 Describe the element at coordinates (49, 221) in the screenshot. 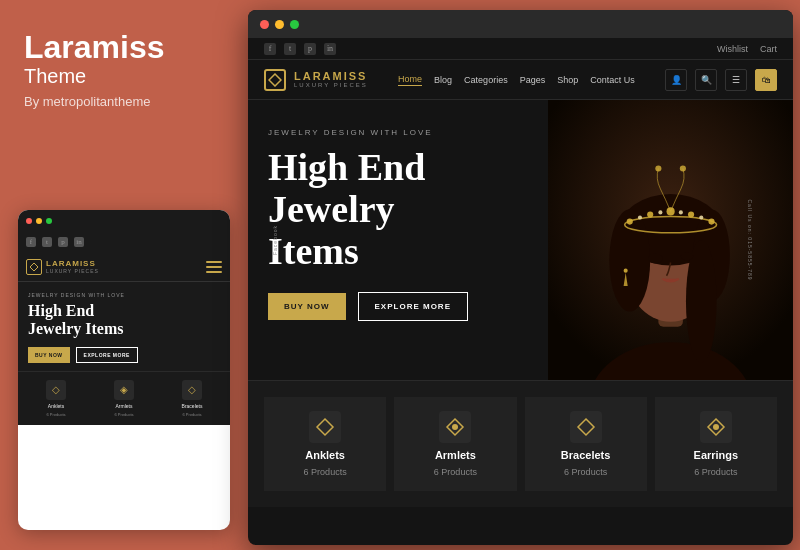

I see `mobile-dot-green` at that location.